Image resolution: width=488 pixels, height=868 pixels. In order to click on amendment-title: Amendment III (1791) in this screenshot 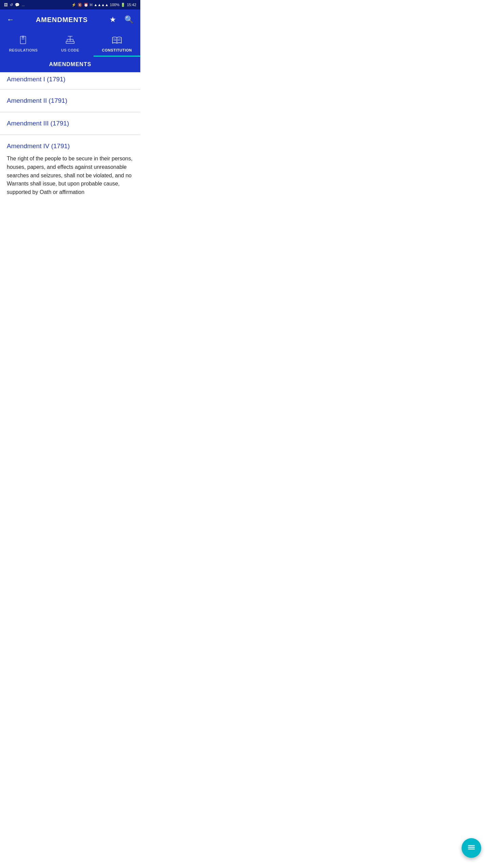, I will do `click(38, 123)`.